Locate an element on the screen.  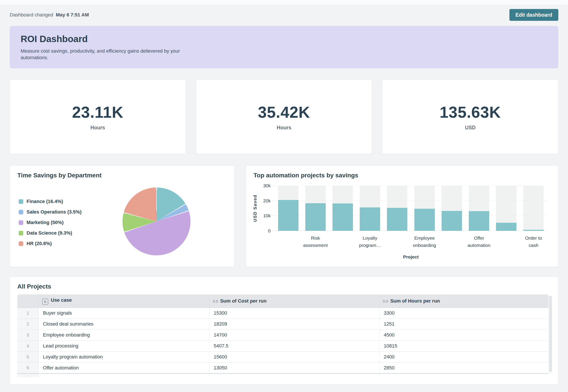
column-label: Sum of Cost per run is located at coordinates (243, 301).